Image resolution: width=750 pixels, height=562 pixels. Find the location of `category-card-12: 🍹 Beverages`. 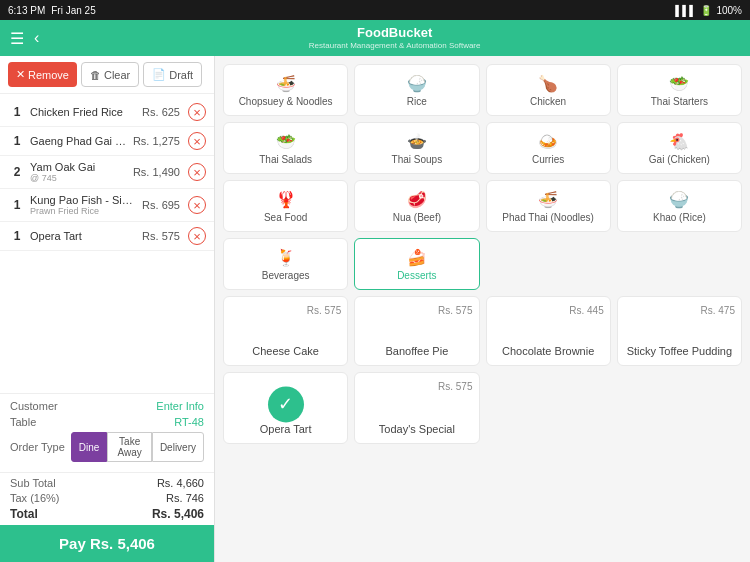

category-card-12: 🍹 Beverages is located at coordinates (286, 264).